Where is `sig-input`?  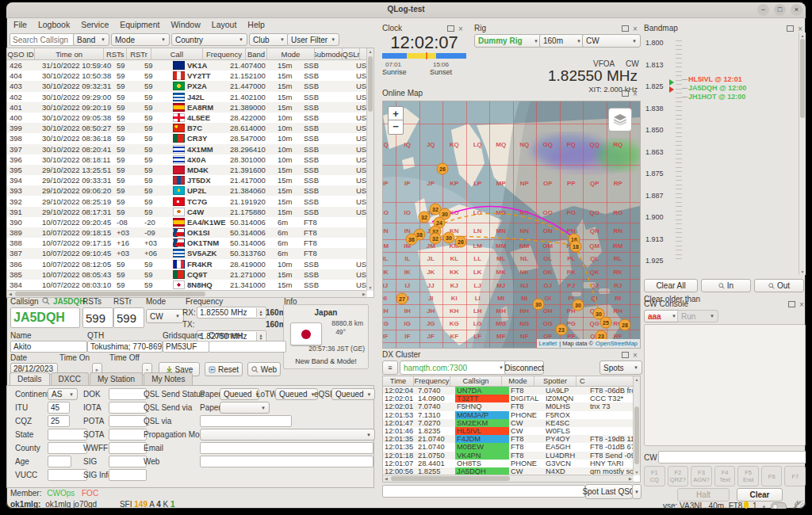 sig-input is located at coordinates (128, 461).